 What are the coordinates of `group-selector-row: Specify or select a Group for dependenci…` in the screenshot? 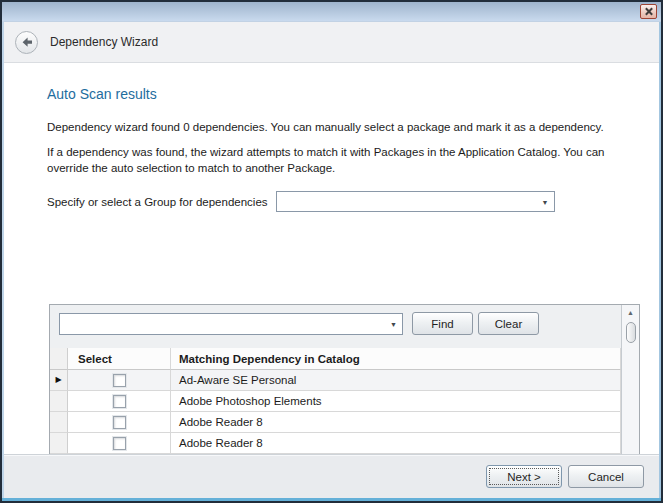 It's located at (354, 202).